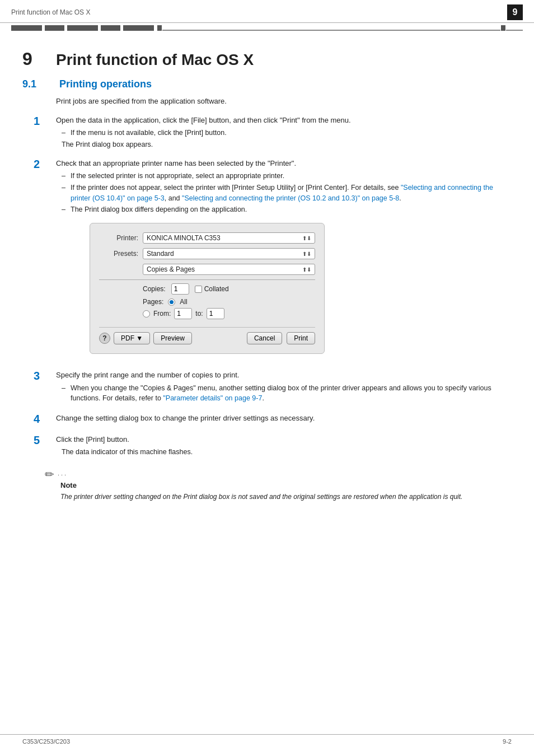 The width and height of the screenshot is (534, 756). I want to click on step-2-number: 2, so click(40, 260).